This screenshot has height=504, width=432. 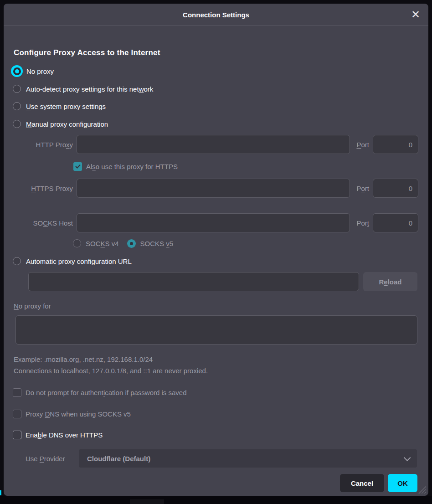 What do you see at coordinates (89, 89) in the screenshot?
I see `radio-label: Auto-detect proxy settings for this netw…` at bounding box center [89, 89].